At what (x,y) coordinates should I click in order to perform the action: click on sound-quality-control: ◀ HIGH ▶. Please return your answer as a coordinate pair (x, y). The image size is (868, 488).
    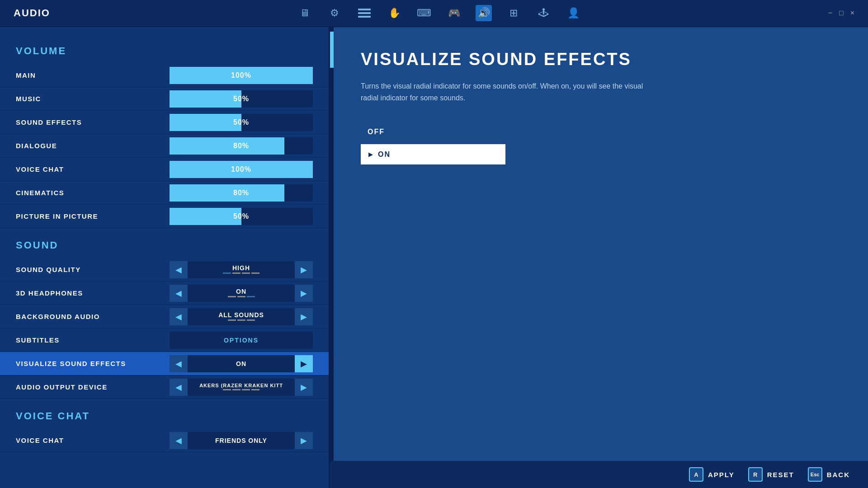
    Looking at the image, I should click on (241, 270).